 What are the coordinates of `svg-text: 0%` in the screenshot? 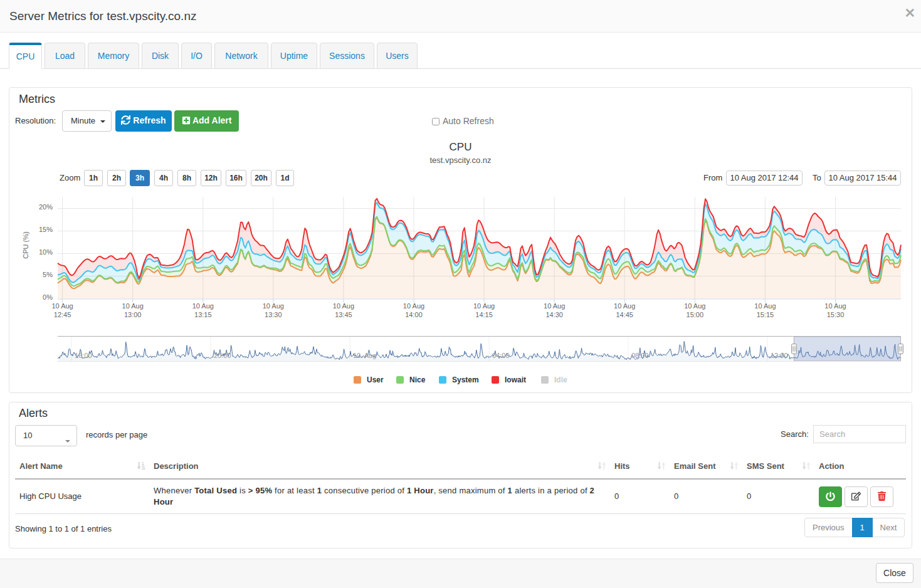 It's located at (48, 297).